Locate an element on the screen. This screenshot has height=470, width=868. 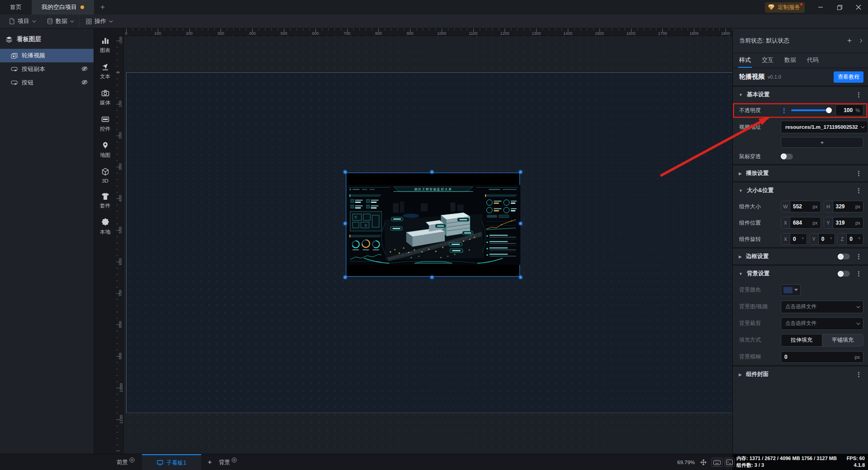
tab-project-label: 我的空白项目 is located at coordinates (59, 7).